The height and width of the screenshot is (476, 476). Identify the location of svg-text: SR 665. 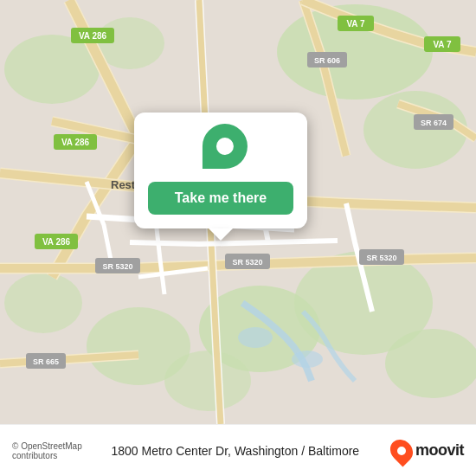
(46, 362).